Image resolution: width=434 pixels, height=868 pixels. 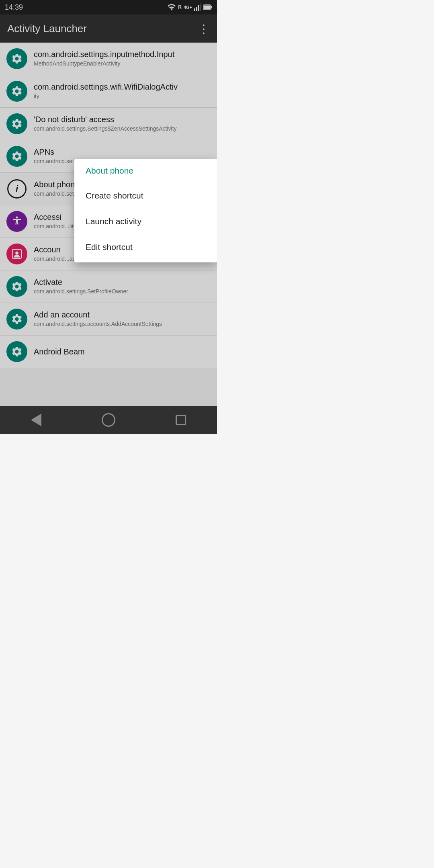 What do you see at coordinates (145, 174) in the screenshot?
I see `context-menu-title: About phone` at bounding box center [145, 174].